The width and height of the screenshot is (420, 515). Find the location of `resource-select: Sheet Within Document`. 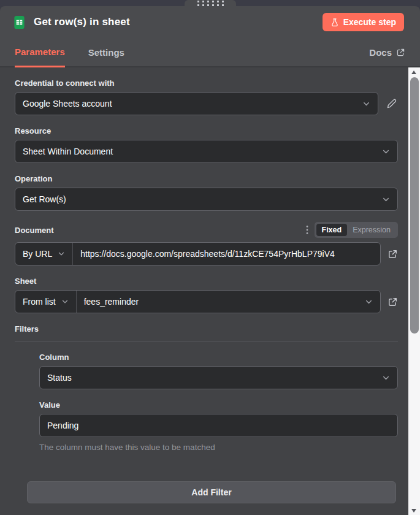

resource-select: Sheet Within Document is located at coordinates (206, 151).